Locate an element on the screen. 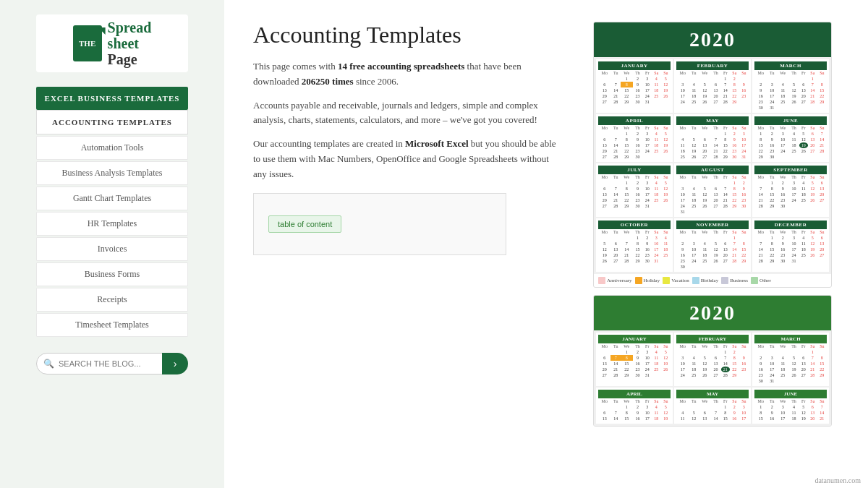  intro1-bold2: 206250 times is located at coordinates (328, 81).